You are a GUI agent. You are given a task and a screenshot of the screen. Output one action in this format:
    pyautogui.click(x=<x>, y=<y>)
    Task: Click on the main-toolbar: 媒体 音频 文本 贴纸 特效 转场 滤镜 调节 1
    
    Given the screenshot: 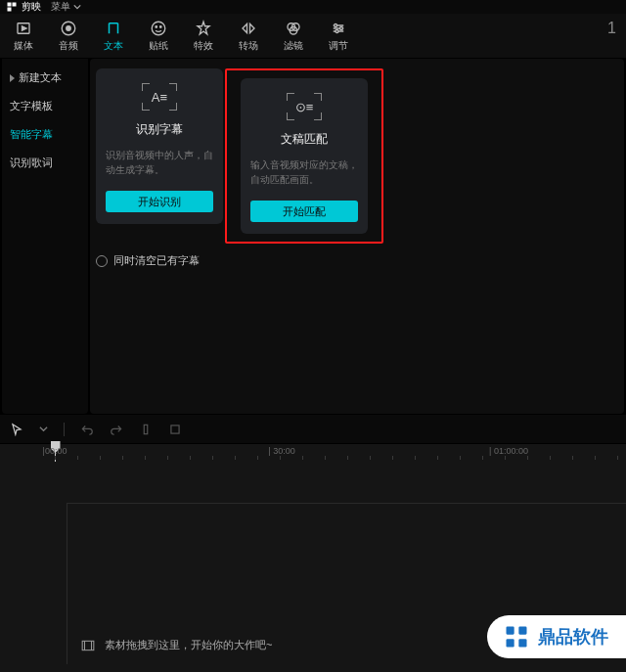 What is the action you would take?
    pyautogui.click(x=313, y=36)
    